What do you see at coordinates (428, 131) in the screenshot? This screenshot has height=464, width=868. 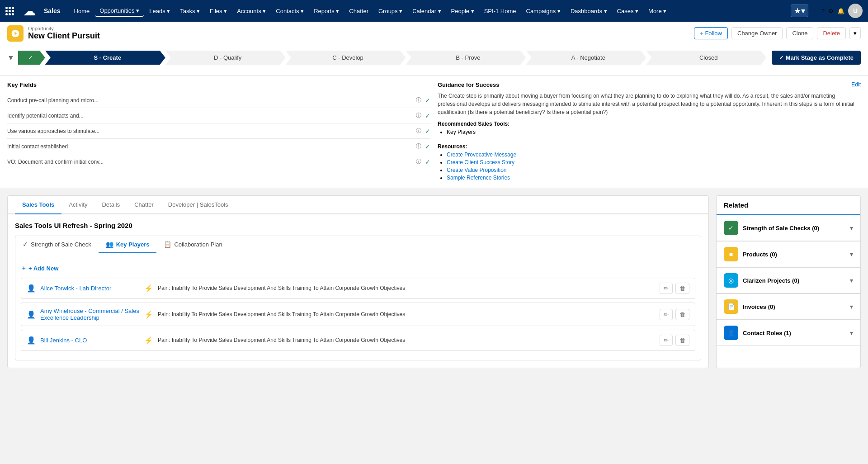 I see `field-check-3: ✓` at bounding box center [428, 131].